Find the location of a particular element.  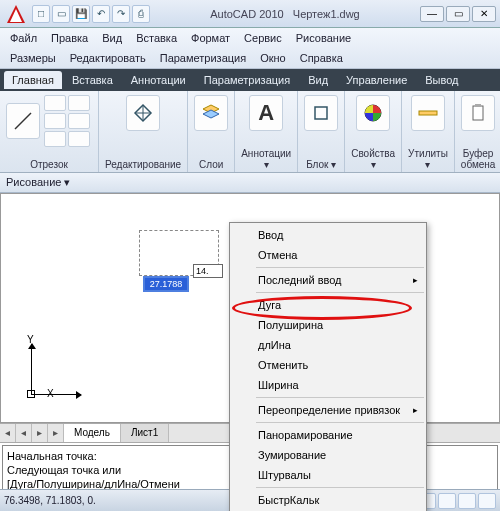

panel-utilities-label: Утилиты ▾ is located at coordinates (428, 159).